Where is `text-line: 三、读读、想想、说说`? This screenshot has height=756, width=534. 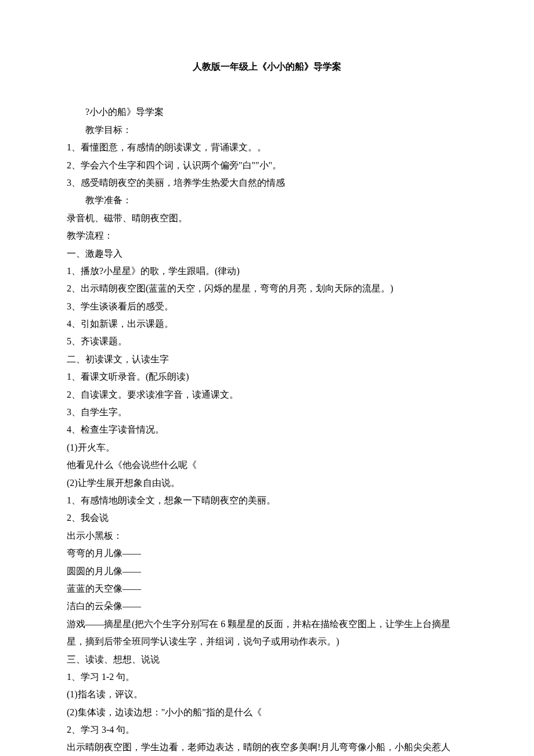
text-line: 三、读读、想想、说说 is located at coordinates (267, 660).